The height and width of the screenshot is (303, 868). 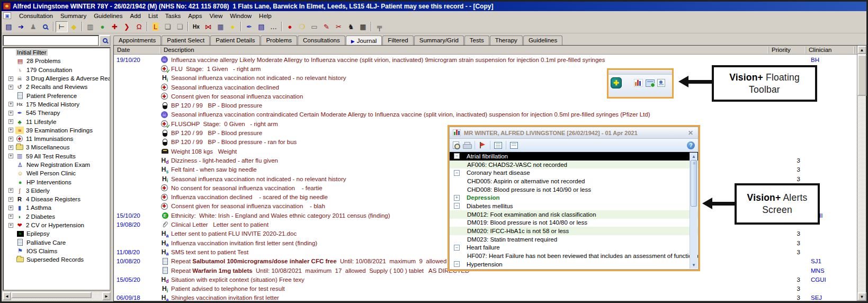 What do you see at coordinates (490, 289) in the screenshot?
I see `journal-row: HiPatient advised to telephone for test …` at bounding box center [490, 289].